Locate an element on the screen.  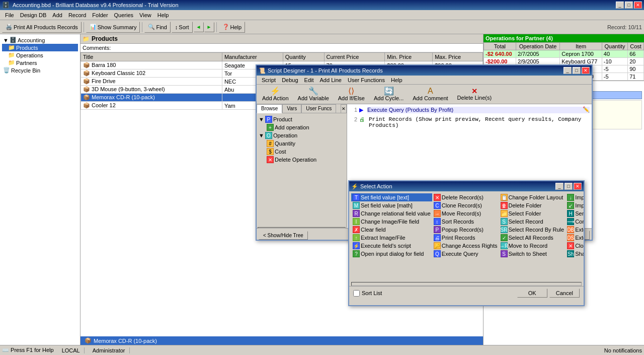
sidebar-item-accounting: ▼ 🗄️ Accounting is located at coordinates (40, 40).